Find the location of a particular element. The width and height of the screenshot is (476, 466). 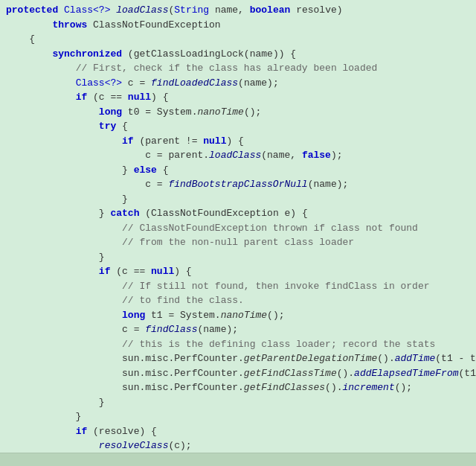

code-line: long t1 = System.nanoTime(); is located at coordinates (238, 316).